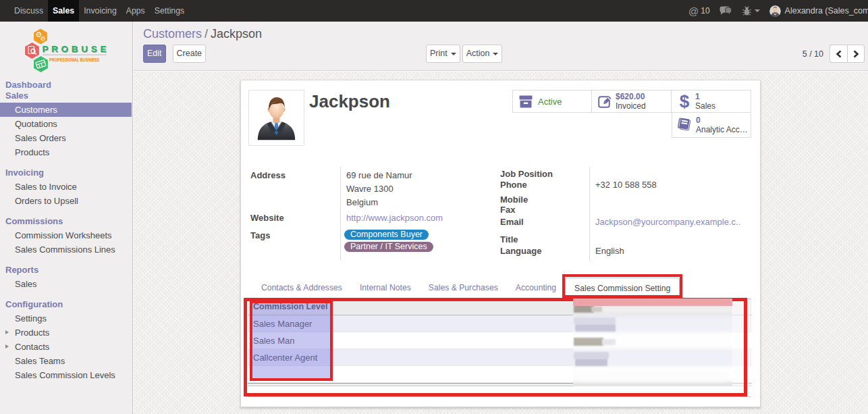 The height and width of the screenshot is (414, 868). What do you see at coordinates (526, 174) in the screenshot?
I see `job-position-label: Job Position` at bounding box center [526, 174].